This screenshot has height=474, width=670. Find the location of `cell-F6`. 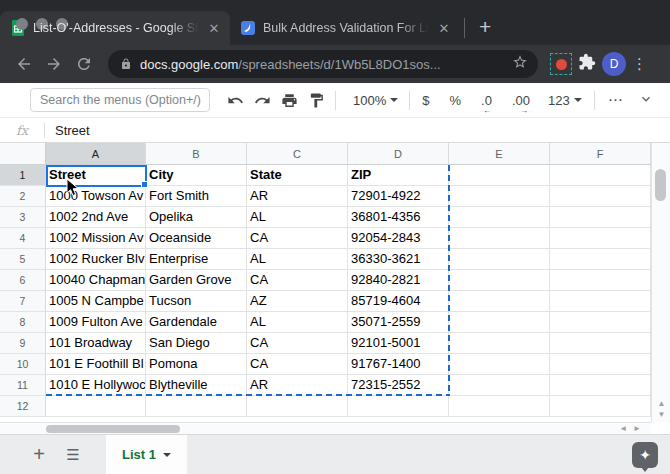

cell-F6 is located at coordinates (600, 280).